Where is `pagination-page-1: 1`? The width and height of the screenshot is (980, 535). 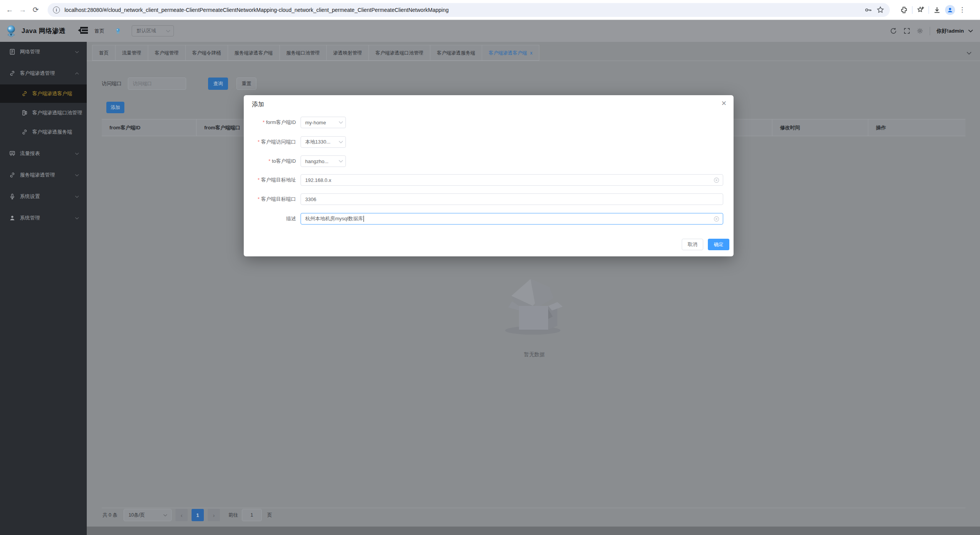
pagination-page-1: 1 is located at coordinates (198, 515).